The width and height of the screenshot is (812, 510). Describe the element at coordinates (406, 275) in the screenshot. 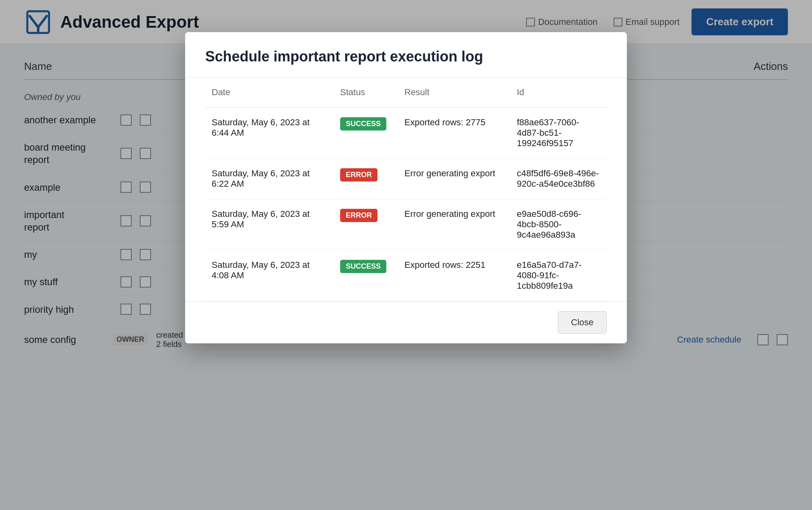

I see `table-row: Saturday, May 6, 2023 at 4:08 AM SUCCESS…` at that location.